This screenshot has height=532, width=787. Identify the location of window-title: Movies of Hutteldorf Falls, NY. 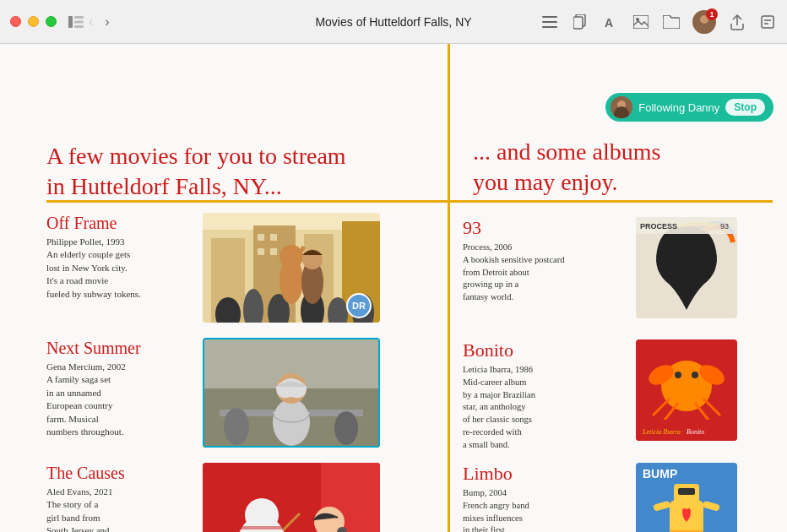
(394, 22).